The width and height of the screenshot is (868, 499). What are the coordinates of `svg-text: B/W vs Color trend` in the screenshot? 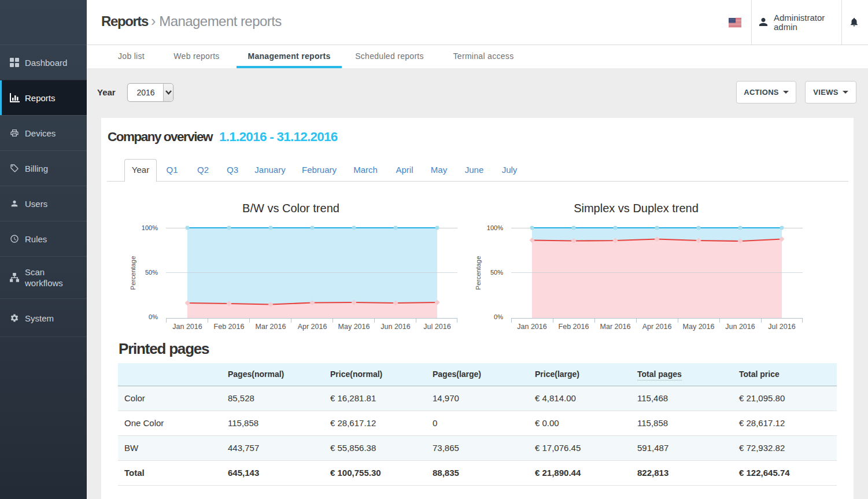 It's located at (291, 208).